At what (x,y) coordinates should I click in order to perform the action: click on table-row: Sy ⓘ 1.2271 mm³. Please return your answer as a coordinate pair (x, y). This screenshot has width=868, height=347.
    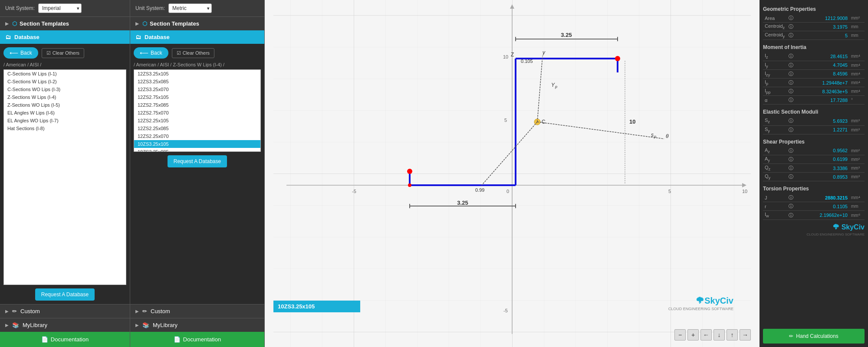
    Looking at the image, I should click on (814, 130).